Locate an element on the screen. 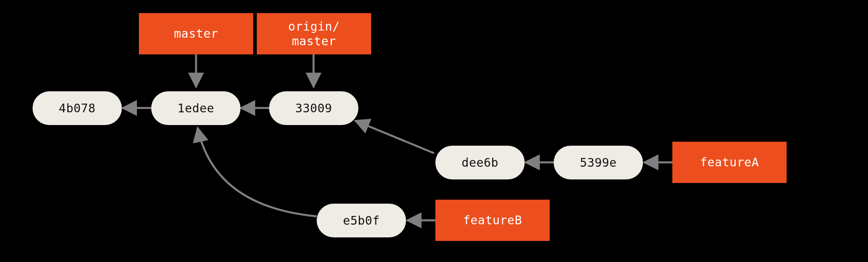  commit-hash: 5399e is located at coordinates (599, 163).